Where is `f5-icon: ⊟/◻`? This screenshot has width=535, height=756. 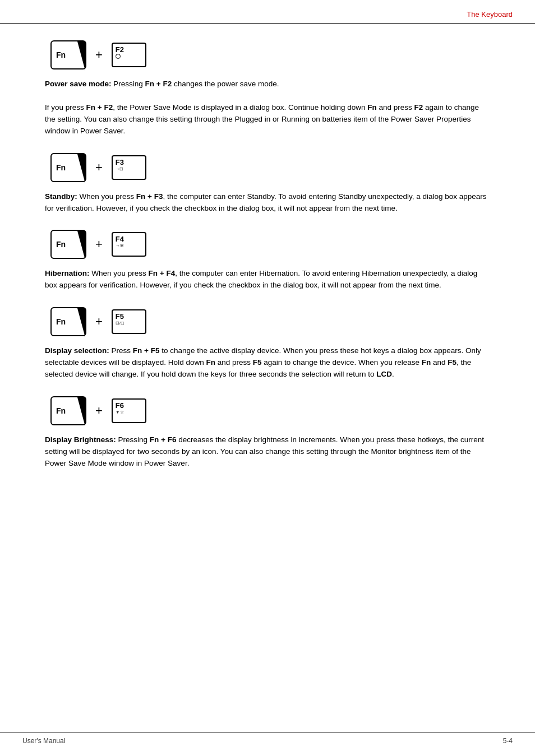
f5-icon: ⊟/◻ is located at coordinates (129, 323).